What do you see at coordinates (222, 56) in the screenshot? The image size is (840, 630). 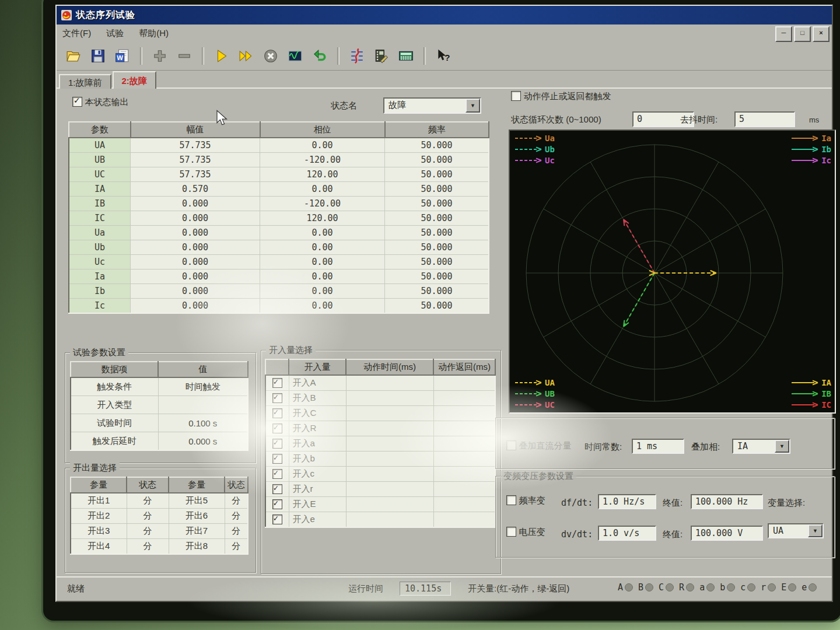 I see `run-button` at bounding box center [222, 56].